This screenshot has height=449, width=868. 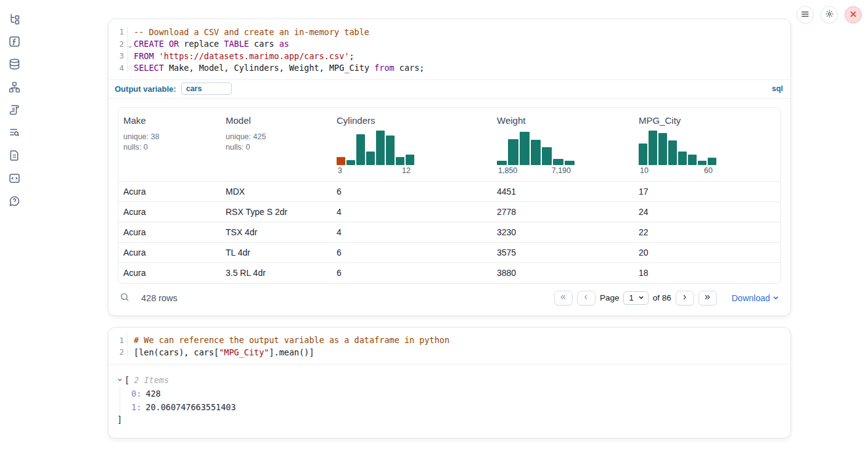 I want to click on sidebar-item-file-explorer, so click(x=14, y=20).